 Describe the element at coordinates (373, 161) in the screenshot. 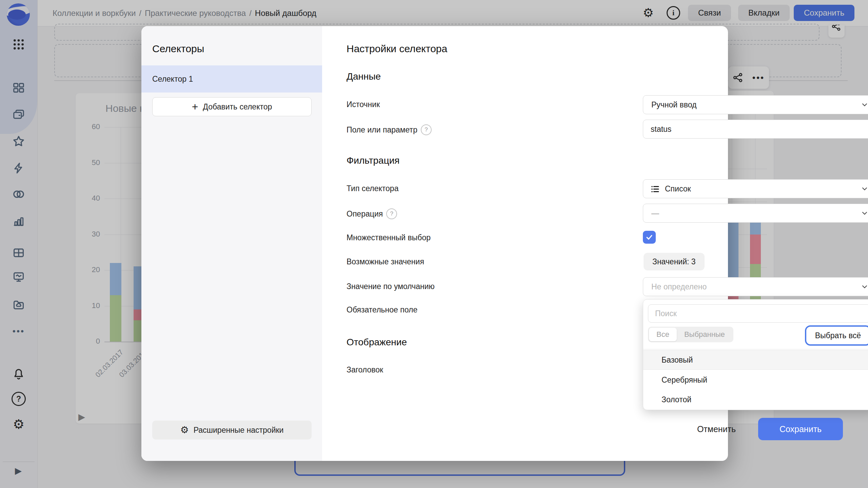

I see `filter-section-heading: Фильтрация` at that location.